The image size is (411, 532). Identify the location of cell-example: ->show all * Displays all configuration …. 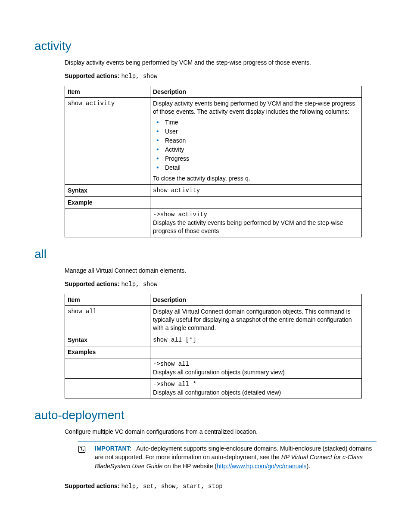
(256, 389).